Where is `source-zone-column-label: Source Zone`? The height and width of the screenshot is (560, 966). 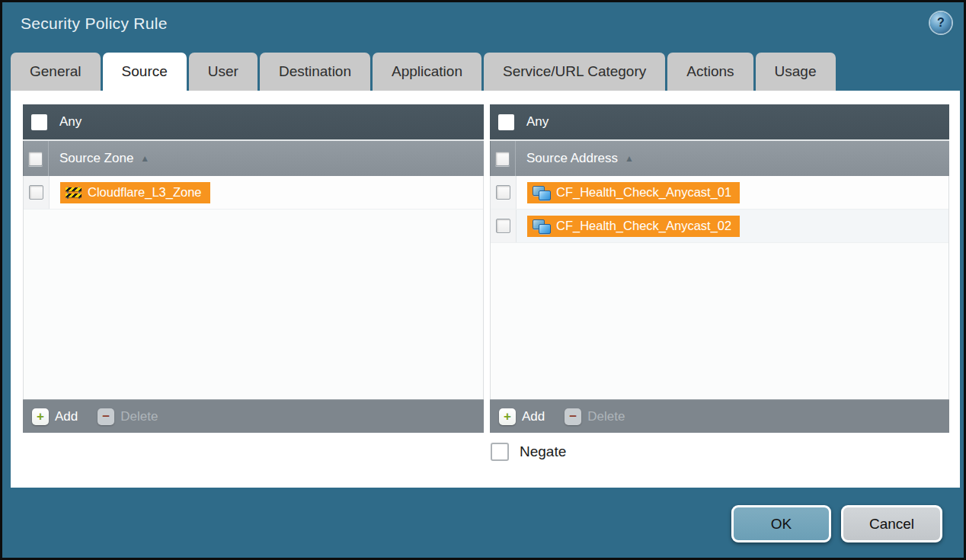
source-zone-column-label: Source Zone is located at coordinates (96, 158).